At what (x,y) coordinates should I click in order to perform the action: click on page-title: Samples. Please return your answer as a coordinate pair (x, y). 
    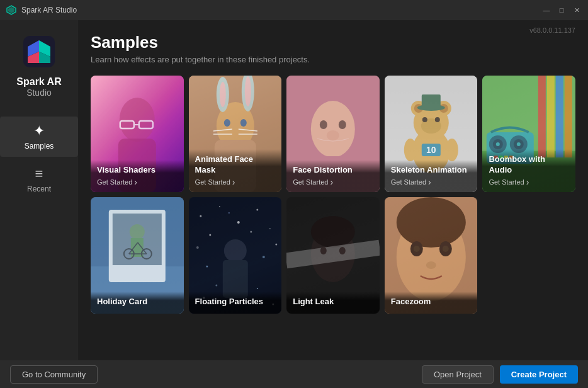
    Looking at the image, I should click on (333, 43).